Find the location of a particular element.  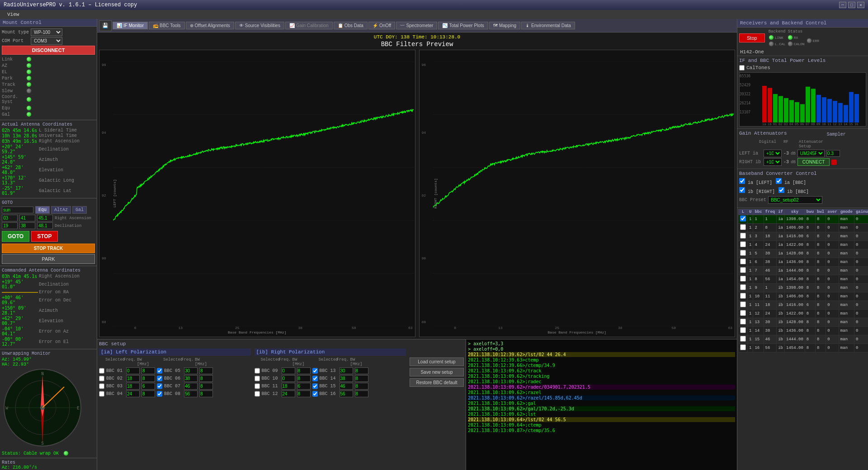

stop-backend-button: Stop is located at coordinates (752, 38).